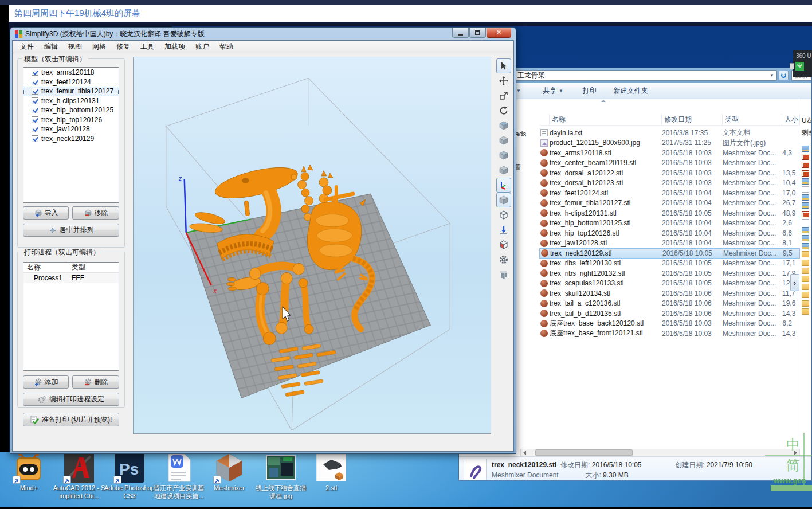 Image resolution: width=812 pixels, height=509 pixels. I want to click on refresh-button, so click(784, 76).